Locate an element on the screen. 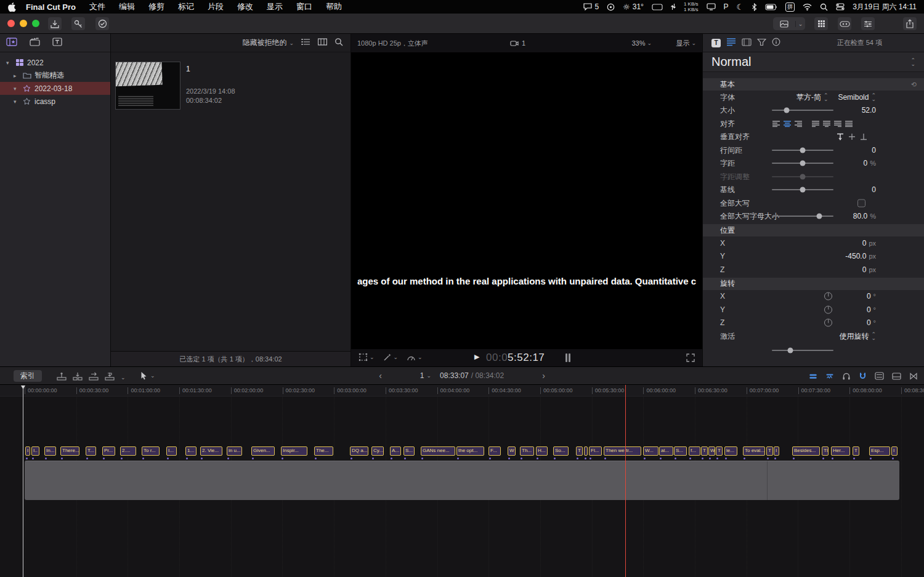  parallels-status-item: P is located at coordinates (726, 7).